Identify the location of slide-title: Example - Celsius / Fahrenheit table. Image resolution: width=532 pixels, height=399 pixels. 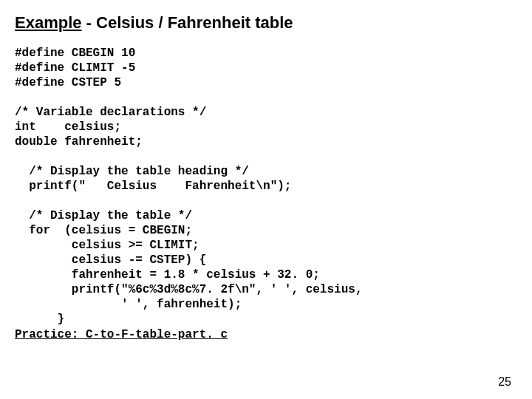
(266, 23).